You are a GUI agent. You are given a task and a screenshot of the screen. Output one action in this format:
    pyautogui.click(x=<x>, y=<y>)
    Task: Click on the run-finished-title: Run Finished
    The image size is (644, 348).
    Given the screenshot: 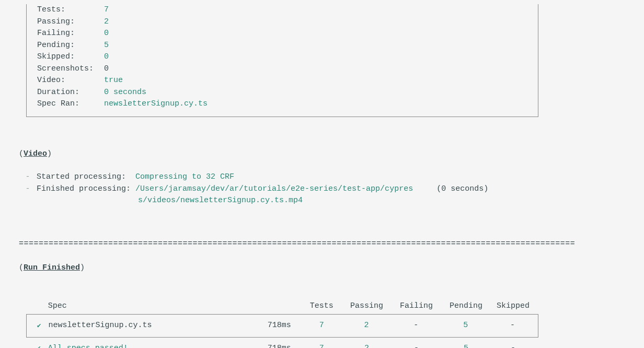 What is the action you would take?
    pyautogui.click(x=52, y=268)
    